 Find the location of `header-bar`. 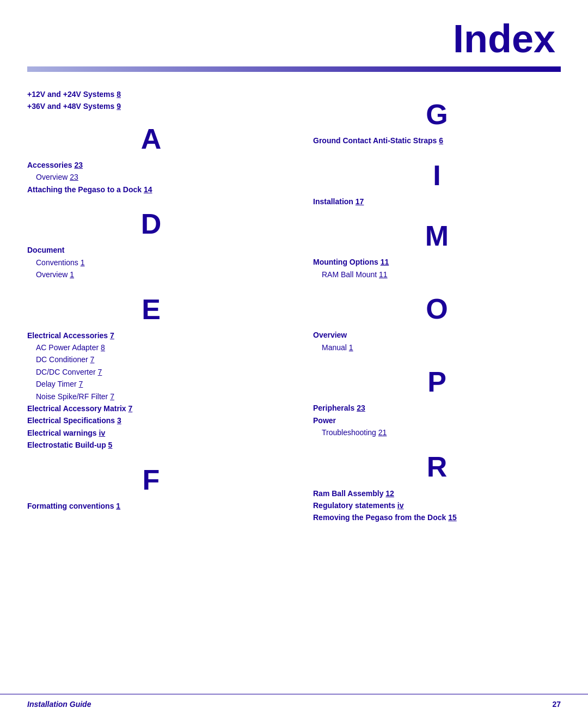

header-bar is located at coordinates (294, 69).